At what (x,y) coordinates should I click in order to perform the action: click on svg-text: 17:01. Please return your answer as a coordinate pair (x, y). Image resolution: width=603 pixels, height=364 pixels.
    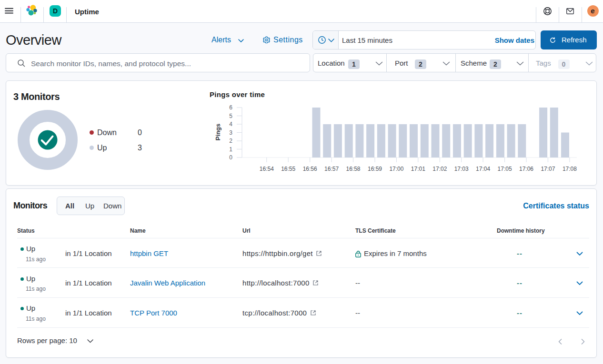
    Looking at the image, I should click on (418, 169).